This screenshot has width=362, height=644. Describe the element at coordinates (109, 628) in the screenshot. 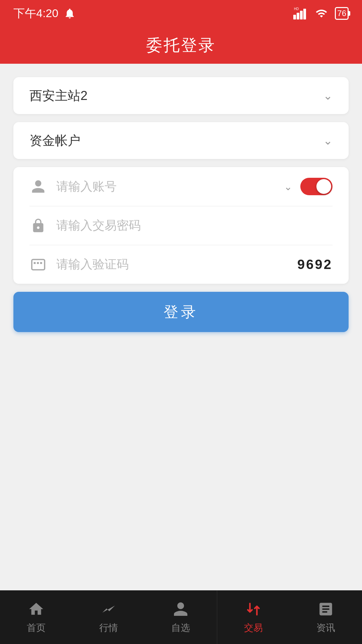

I see `nav-label-market: 行情` at that location.